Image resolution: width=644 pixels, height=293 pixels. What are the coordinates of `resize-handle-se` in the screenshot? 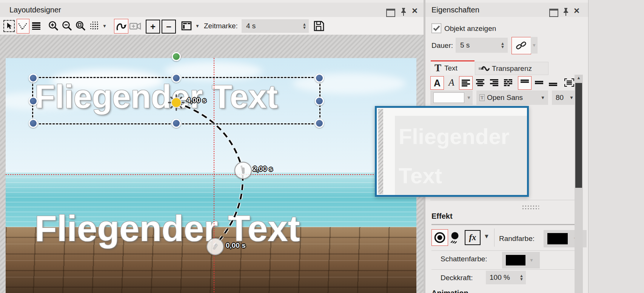 It's located at (319, 123).